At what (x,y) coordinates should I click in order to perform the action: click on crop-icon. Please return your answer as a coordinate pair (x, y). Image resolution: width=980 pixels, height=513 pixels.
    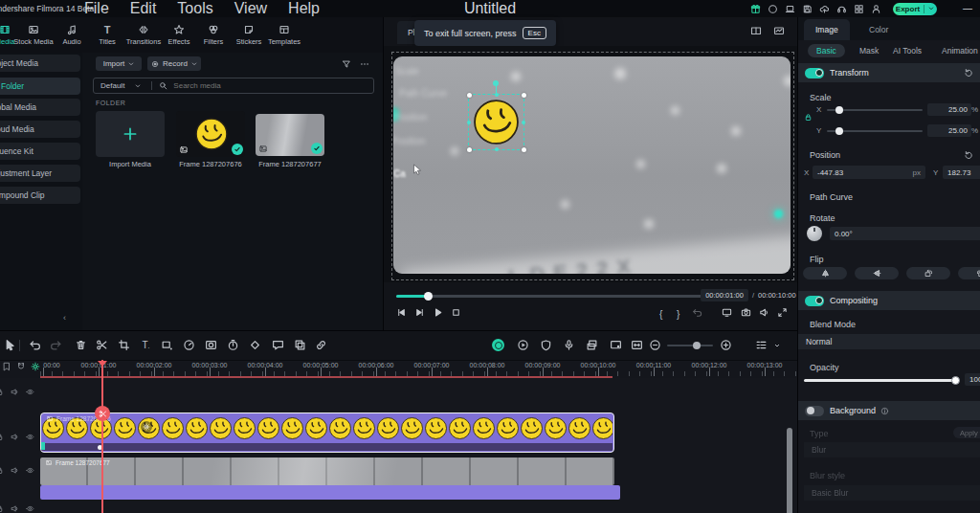
    Looking at the image, I should click on (124, 345).